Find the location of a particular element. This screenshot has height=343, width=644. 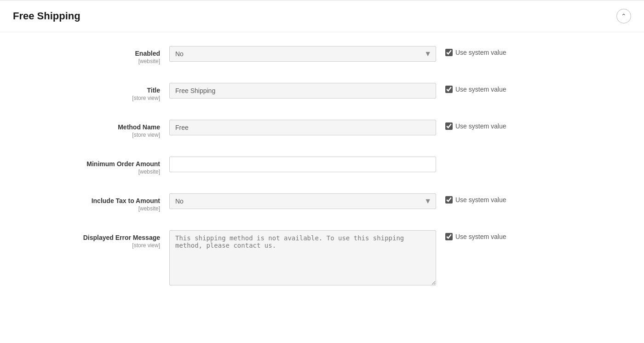

error-message-textarea is located at coordinates (303, 258).